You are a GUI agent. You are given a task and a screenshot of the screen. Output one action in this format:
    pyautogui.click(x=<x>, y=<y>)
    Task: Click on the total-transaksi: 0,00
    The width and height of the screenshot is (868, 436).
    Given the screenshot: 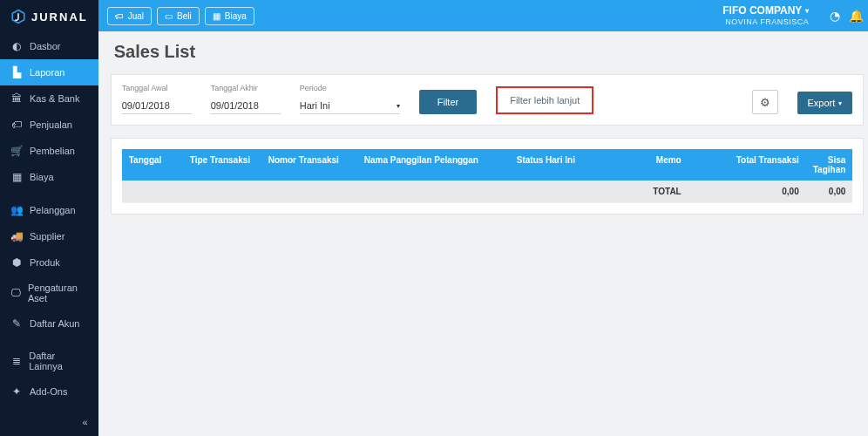 What is the action you would take?
    pyautogui.click(x=748, y=192)
    